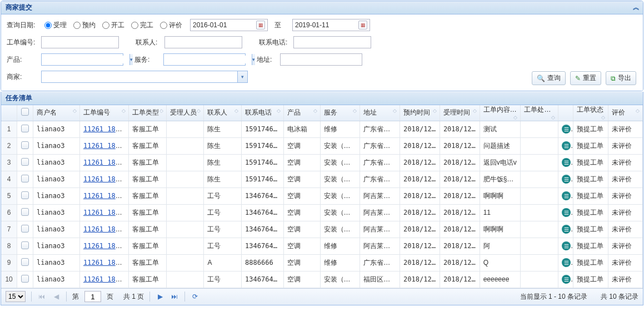 Image resolution: width=644 pixels, height=316 pixels. Describe the element at coordinates (322, 263) in the screenshot. I see `table-row: 9lianao311261 1812…客服工单A8886666空调维修广东省…2…` at that location.